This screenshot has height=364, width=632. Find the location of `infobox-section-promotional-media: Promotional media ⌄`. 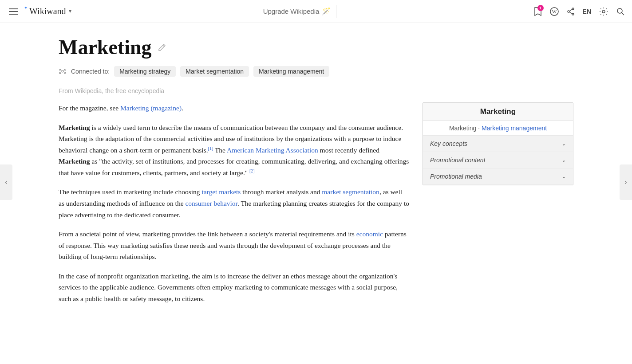

infobox-section-promotional-media: Promotional media ⌄ is located at coordinates (498, 176).